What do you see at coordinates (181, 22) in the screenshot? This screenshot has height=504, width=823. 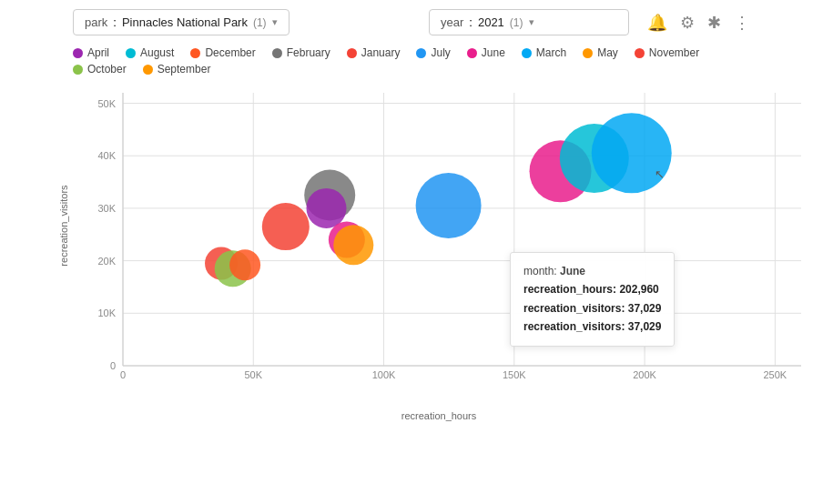 I see `park-filter: park: Pinnacles National Park (1) ▾` at bounding box center [181, 22].